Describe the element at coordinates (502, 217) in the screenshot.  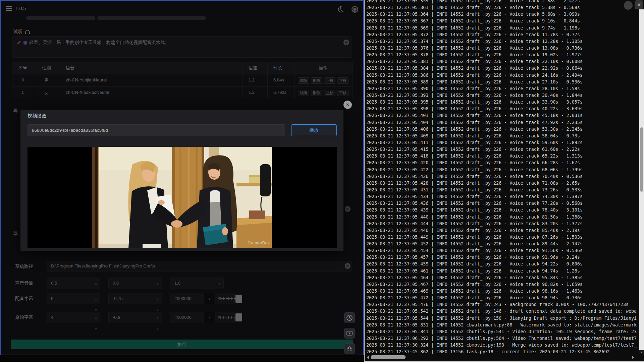
I see `log-line: 2025-03-21 12:37:05.440 | INFO 14552 dra…` at that location.